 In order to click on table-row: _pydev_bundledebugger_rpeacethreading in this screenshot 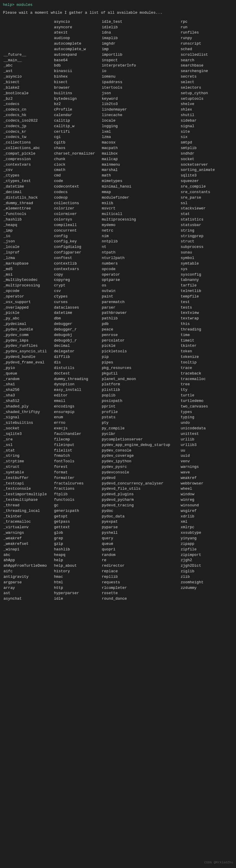, I will do `click(118, 330)`.